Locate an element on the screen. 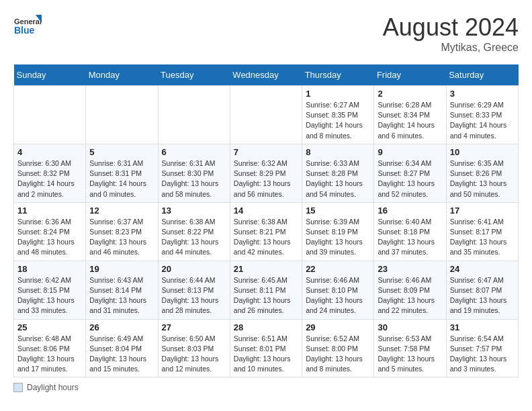  calendar-cell: 31Sunrise: 6:54 AMSunset: 7:57 PMDayligh… is located at coordinates (482, 348).